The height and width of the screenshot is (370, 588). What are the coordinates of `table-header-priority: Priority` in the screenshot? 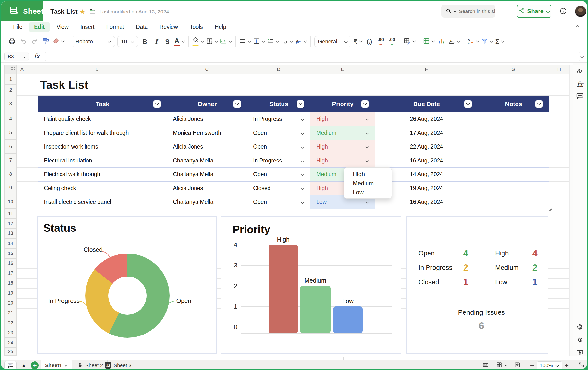 It's located at (343, 104).